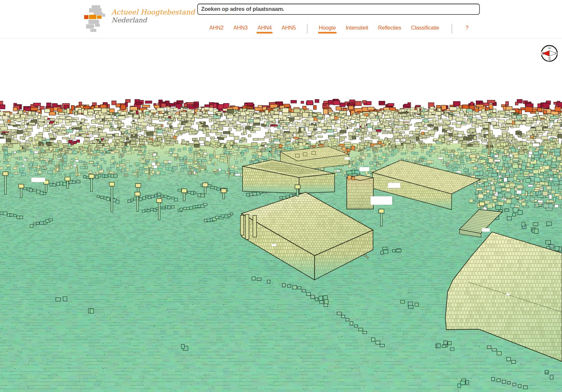 The height and width of the screenshot is (392, 562). I want to click on nl-map-icon, so click(96, 19).